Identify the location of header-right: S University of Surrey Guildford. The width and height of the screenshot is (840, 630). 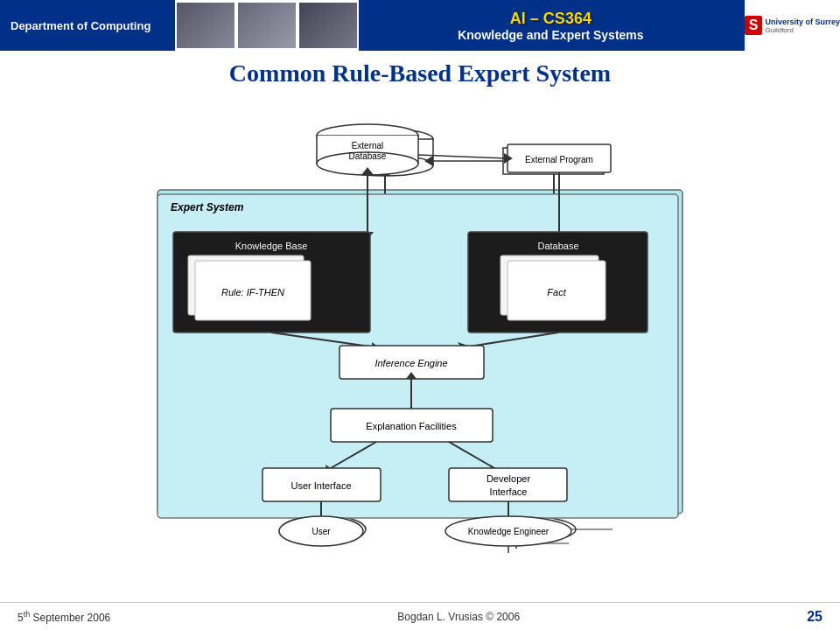
(791, 25).